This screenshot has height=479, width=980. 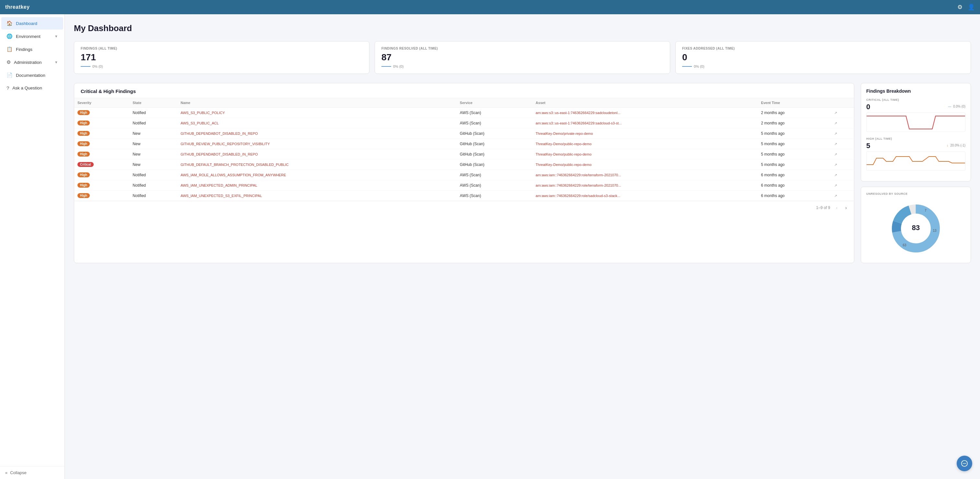 I want to click on sidebar-item-documentation: 📄 Documentation, so click(x=32, y=75).